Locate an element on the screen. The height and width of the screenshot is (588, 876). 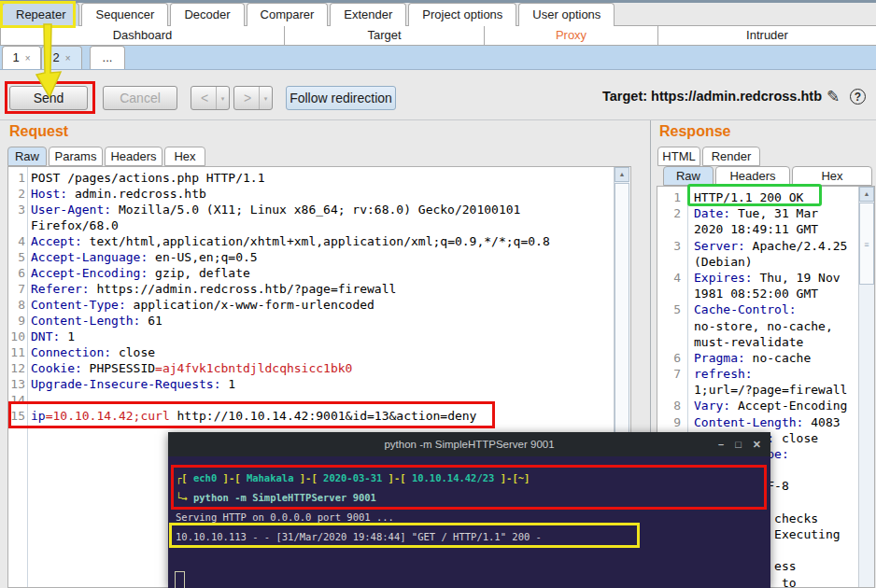
next-arrow-icon: > is located at coordinates (247, 98).